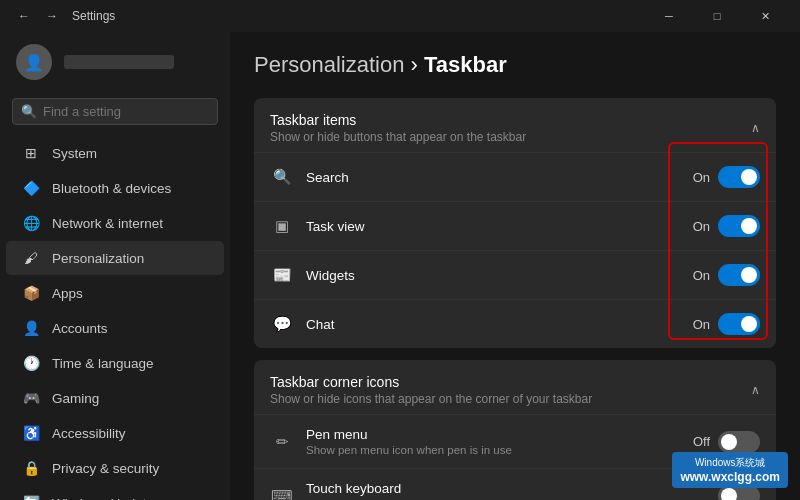  What do you see at coordinates (282, 492) in the screenshot?
I see `touch-keyboard-icon: ⌨` at bounding box center [282, 492].